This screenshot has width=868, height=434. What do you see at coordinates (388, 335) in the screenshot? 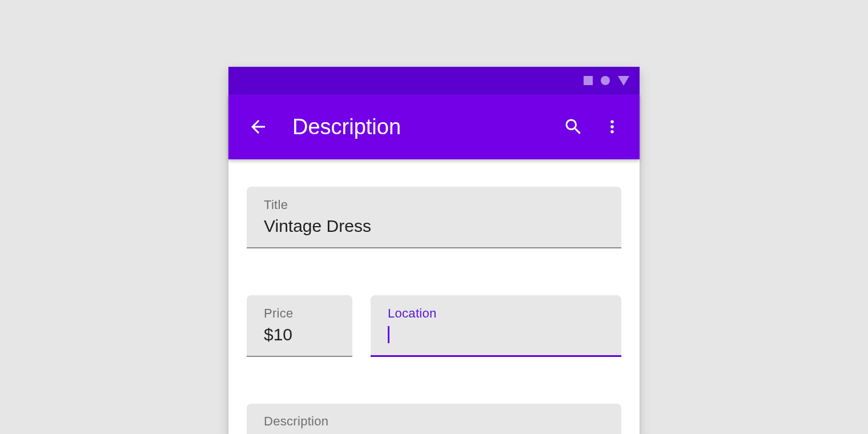
I see `text-caret` at bounding box center [388, 335].